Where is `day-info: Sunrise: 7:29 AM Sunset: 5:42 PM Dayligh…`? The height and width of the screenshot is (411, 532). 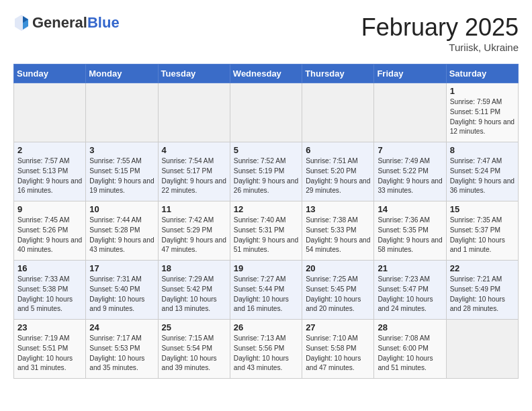 day-info: Sunrise: 7:29 AM Sunset: 5:42 PM Dayligh… is located at coordinates (194, 294).